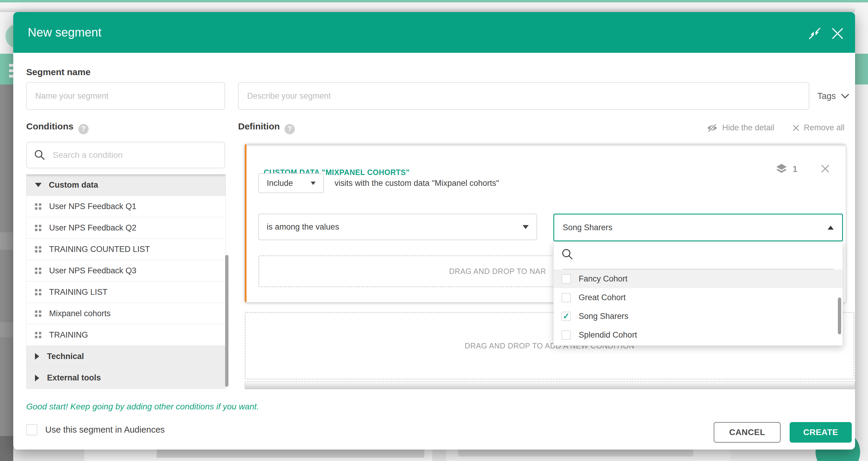 This screenshot has width=868, height=461. What do you see at coordinates (38, 185) in the screenshot?
I see `triangle-down-icon` at bounding box center [38, 185].